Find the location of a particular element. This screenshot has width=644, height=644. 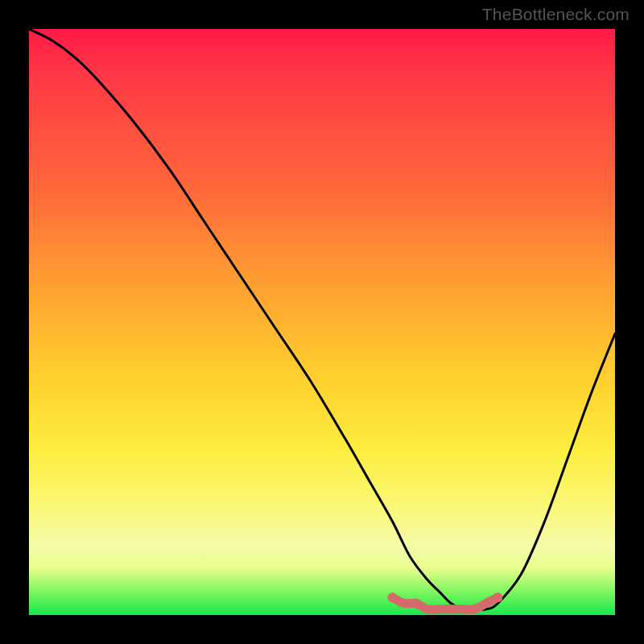

watermark-text: TheBottleneck.com is located at coordinates (555, 14).